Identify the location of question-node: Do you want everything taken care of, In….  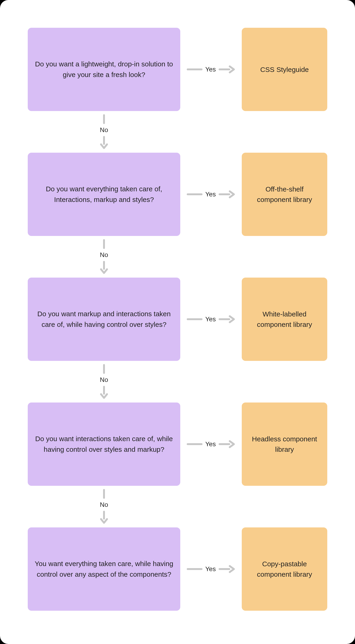
(104, 194).